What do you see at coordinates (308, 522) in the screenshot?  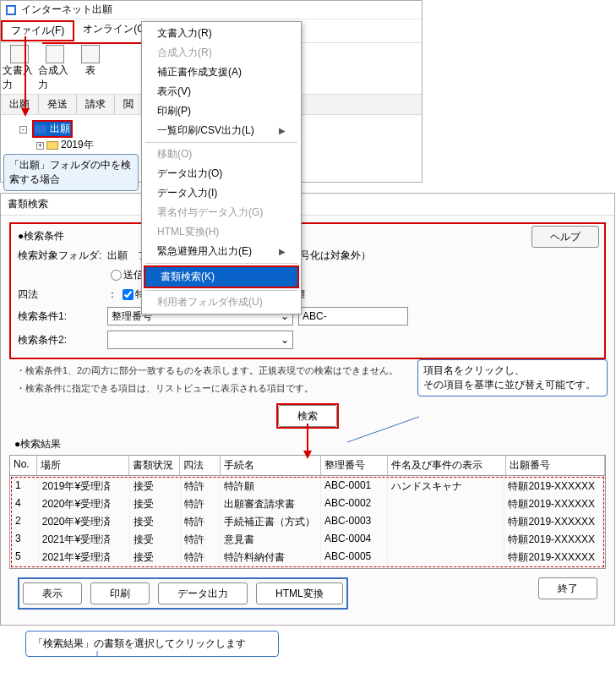 I see `grid-body: 12019年¥受理済接受特許特許願ABC-0001ハンドスキャナ特願2019-X…` at bounding box center [308, 522].